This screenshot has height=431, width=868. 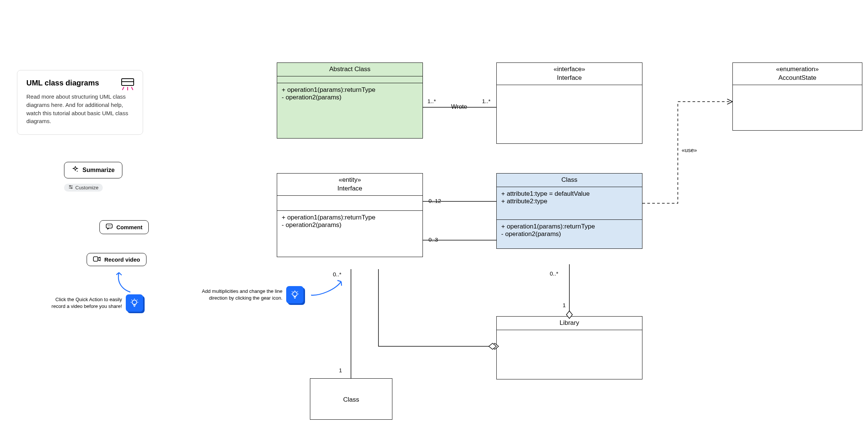 What do you see at coordinates (248, 295) in the screenshot?
I see `gear-tip-block: Add multiplicities and change the line d…` at bounding box center [248, 295].